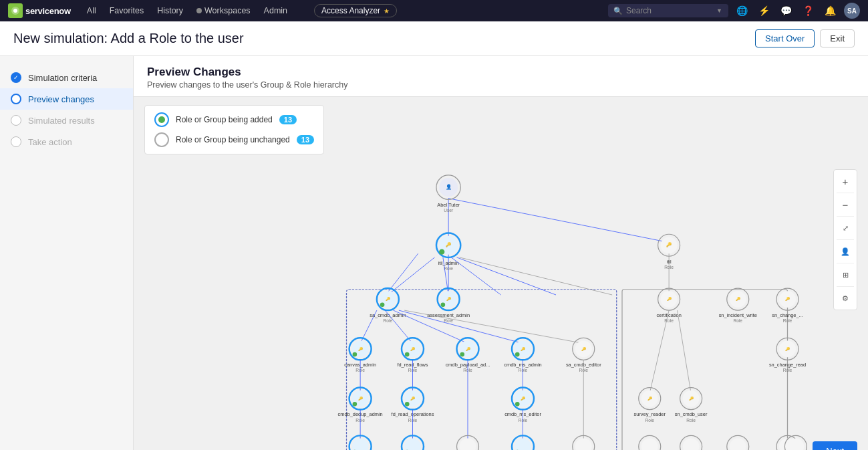 This screenshot has width=868, height=450. I want to click on node-sn-change: 🔑 sn_change_... Role, so click(787, 306).